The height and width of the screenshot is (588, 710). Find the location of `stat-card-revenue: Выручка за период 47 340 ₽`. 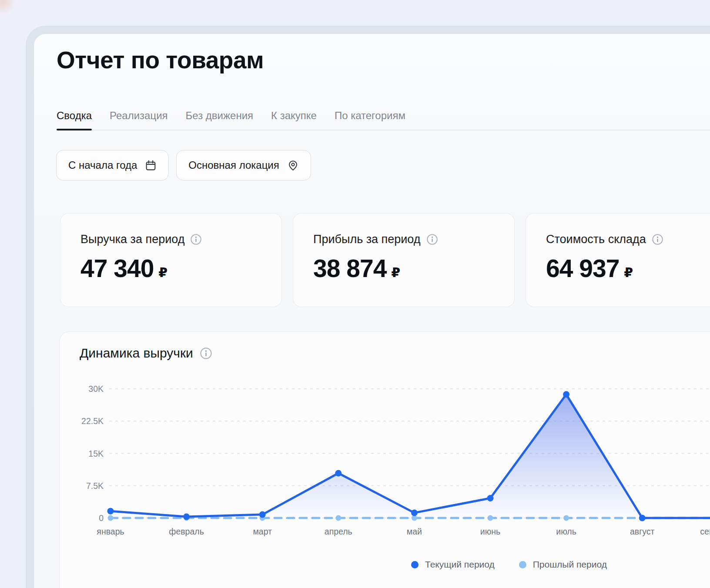

stat-card-revenue: Выручка за период 47 340 ₽ is located at coordinates (171, 260).